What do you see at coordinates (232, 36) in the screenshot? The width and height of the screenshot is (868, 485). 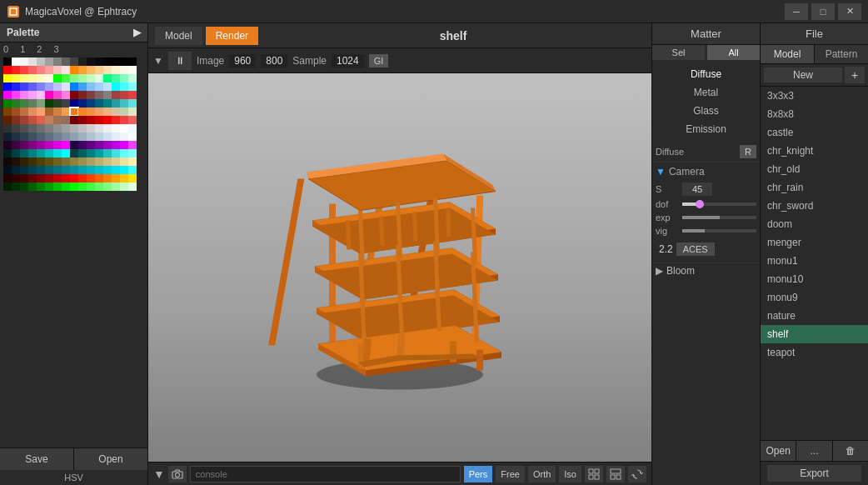 I see `render-tab-button: Render` at bounding box center [232, 36].